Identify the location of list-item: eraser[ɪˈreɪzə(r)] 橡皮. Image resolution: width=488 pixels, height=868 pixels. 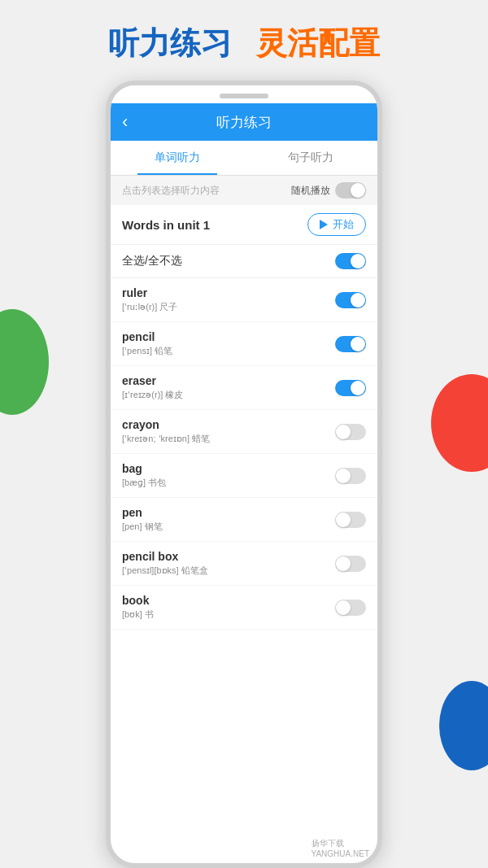
(244, 388).